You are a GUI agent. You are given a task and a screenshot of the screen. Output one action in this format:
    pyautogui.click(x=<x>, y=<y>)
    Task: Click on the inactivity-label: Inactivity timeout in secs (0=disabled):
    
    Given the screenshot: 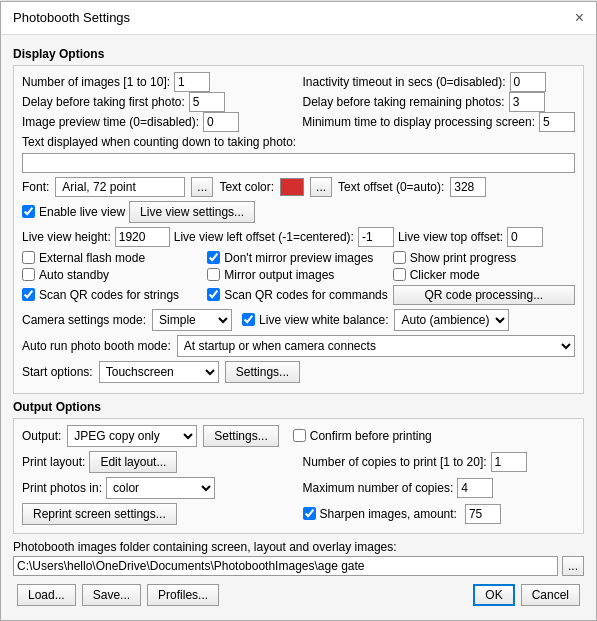 What is the action you would take?
    pyautogui.click(x=404, y=82)
    